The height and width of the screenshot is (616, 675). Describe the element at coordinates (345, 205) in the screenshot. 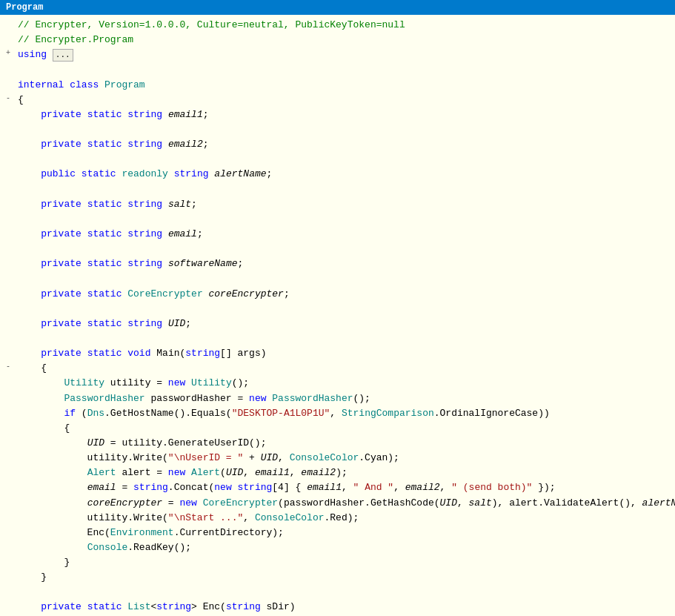

I see `code-text: private static string salt;` at that location.